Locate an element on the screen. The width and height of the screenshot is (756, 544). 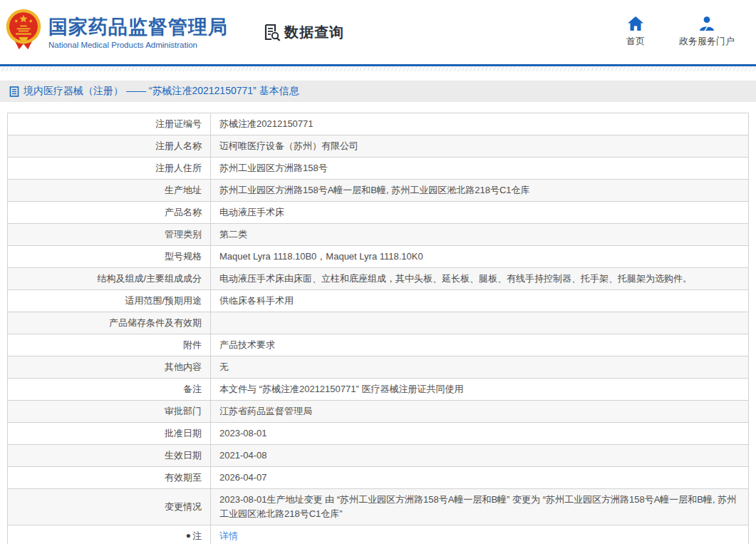
nav-portal-label: 政务服务门户 is located at coordinates (707, 41).